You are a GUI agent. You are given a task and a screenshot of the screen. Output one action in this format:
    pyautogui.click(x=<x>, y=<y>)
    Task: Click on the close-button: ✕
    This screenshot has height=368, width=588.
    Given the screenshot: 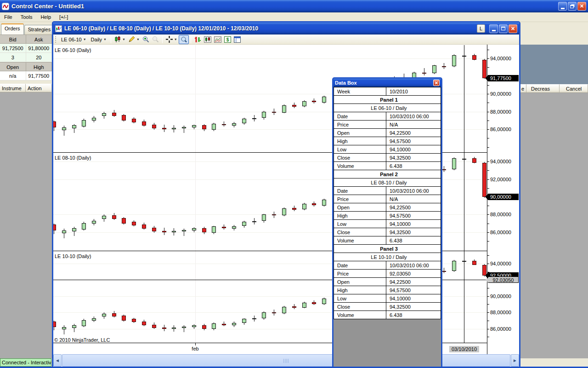 What is the action you would take?
    pyautogui.click(x=582, y=6)
    